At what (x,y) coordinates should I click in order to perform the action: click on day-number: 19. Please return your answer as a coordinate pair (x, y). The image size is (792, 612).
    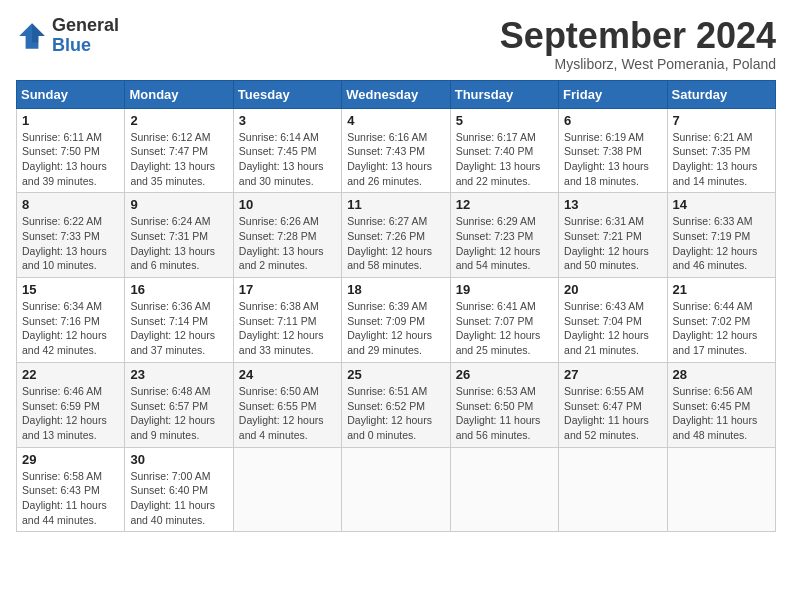
    Looking at the image, I should click on (504, 290).